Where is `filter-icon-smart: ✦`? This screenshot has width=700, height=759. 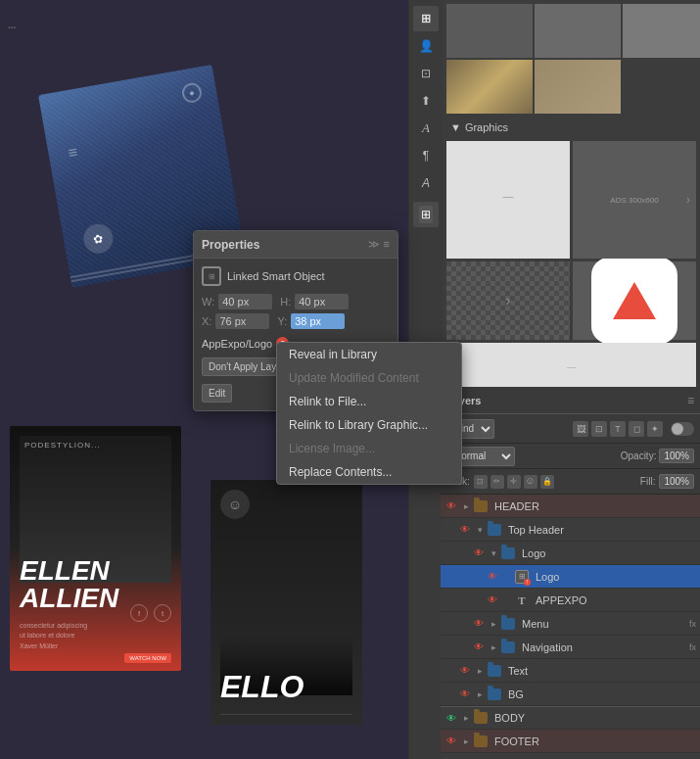
filter-icon-smart: ✦ is located at coordinates (655, 429).